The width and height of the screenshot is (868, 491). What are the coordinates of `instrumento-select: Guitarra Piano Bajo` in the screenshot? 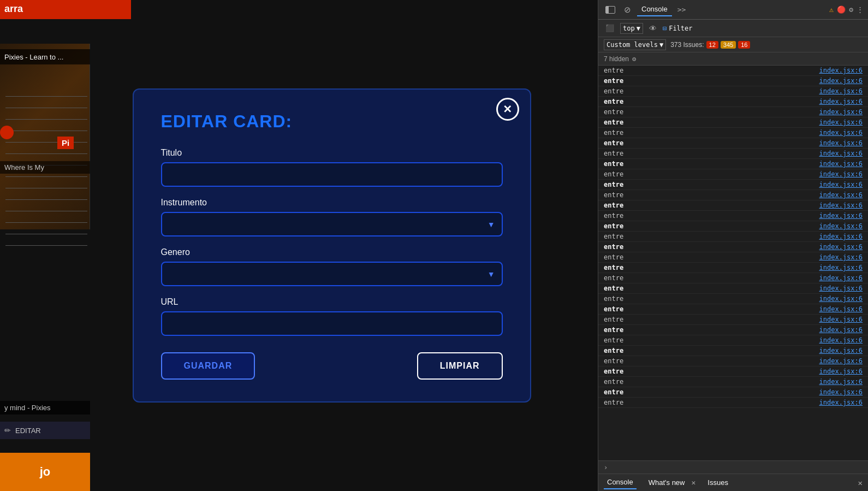 It's located at (332, 224).